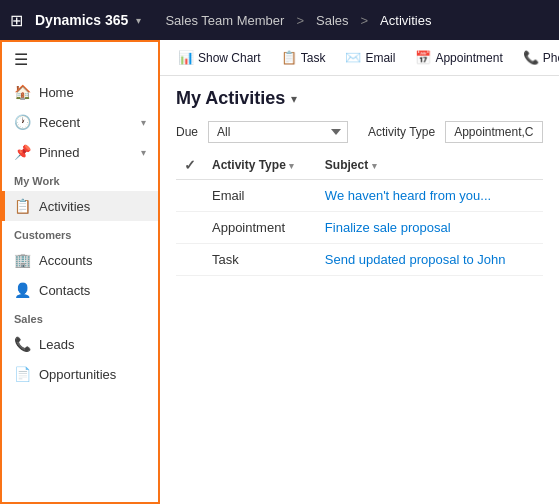 The height and width of the screenshot is (504, 559). I want to click on phone-icon: 📞, so click(531, 58).